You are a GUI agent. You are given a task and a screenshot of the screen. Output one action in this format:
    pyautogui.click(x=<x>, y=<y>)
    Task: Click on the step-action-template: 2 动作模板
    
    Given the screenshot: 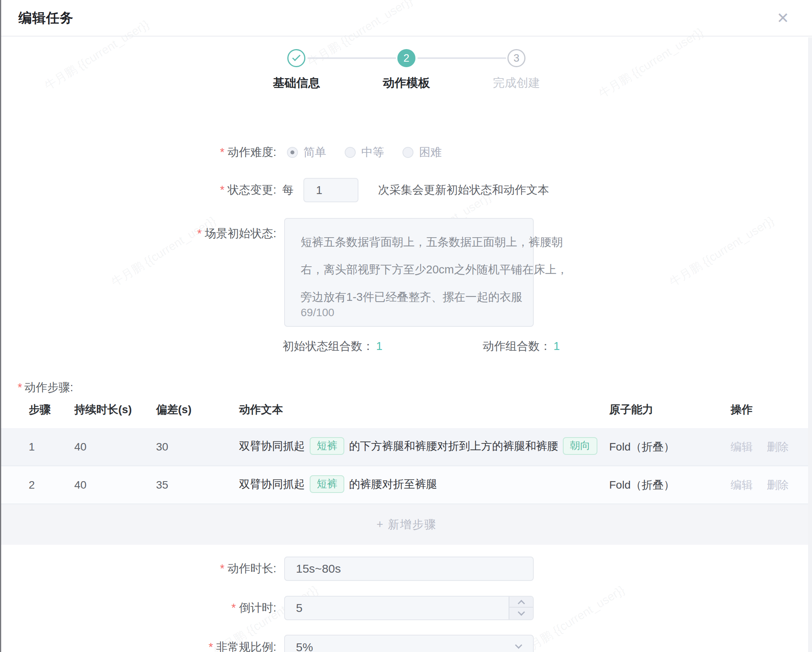 What is the action you would take?
    pyautogui.click(x=406, y=70)
    